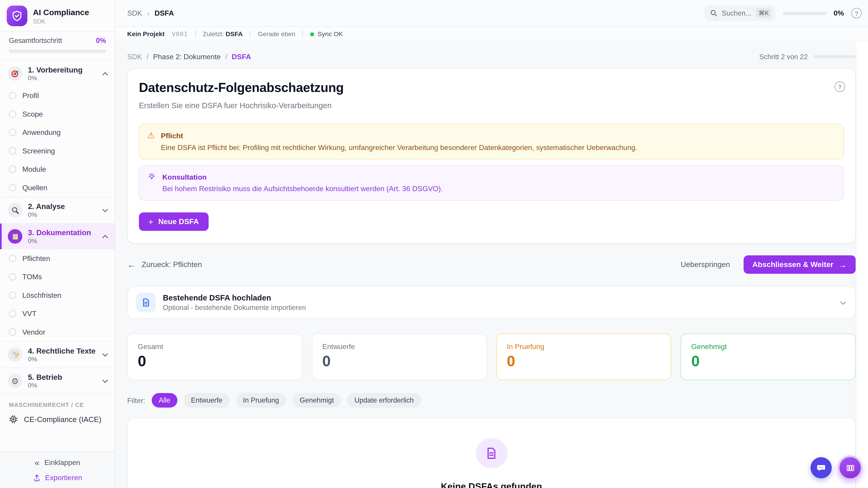  What do you see at coordinates (164, 400) in the screenshot?
I see `filter-pill-alle: Alle` at bounding box center [164, 400].